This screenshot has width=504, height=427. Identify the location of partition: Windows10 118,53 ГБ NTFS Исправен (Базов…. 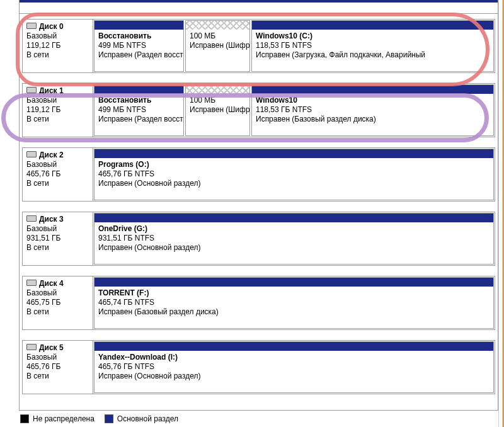
(373, 110).